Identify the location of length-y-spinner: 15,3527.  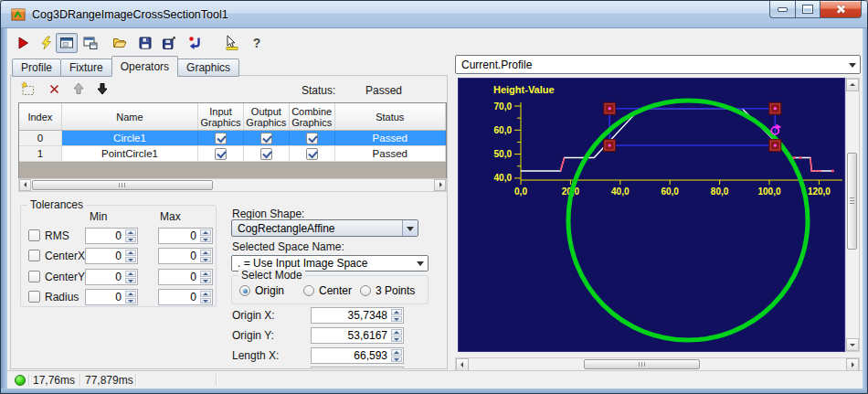
(357, 367).